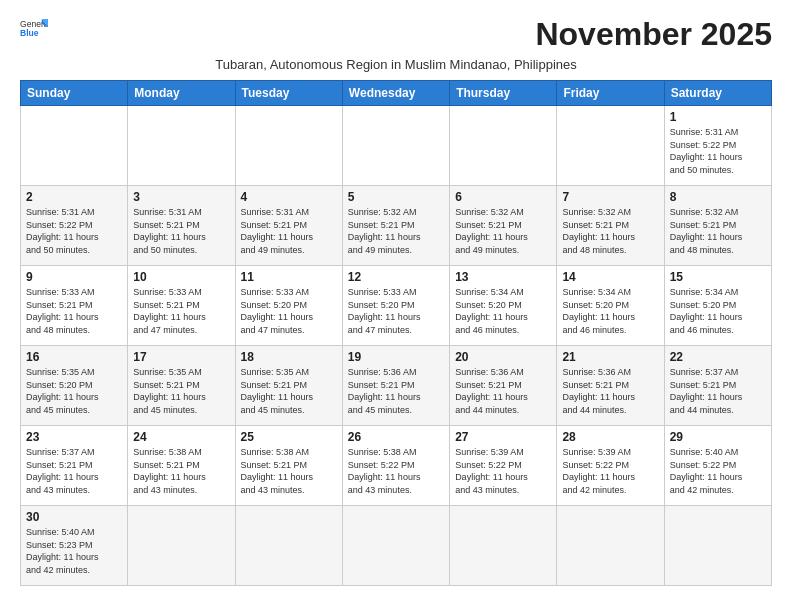 The height and width of the screenshot is (612, 792). What do you see at coordinates (396, 277) in the screenshot?
I see `day-number: 12` at bounding box center [396, 277].